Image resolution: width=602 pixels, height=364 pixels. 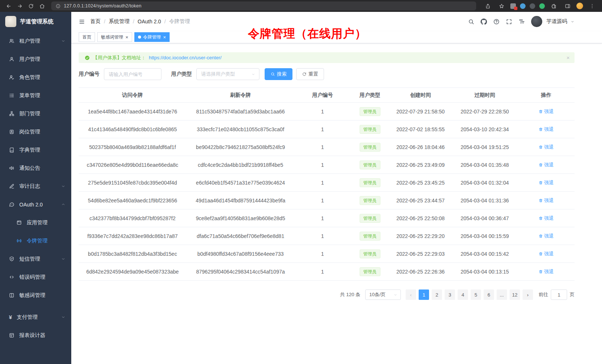 I want to click on post-icon, so click(x=12, y=132).